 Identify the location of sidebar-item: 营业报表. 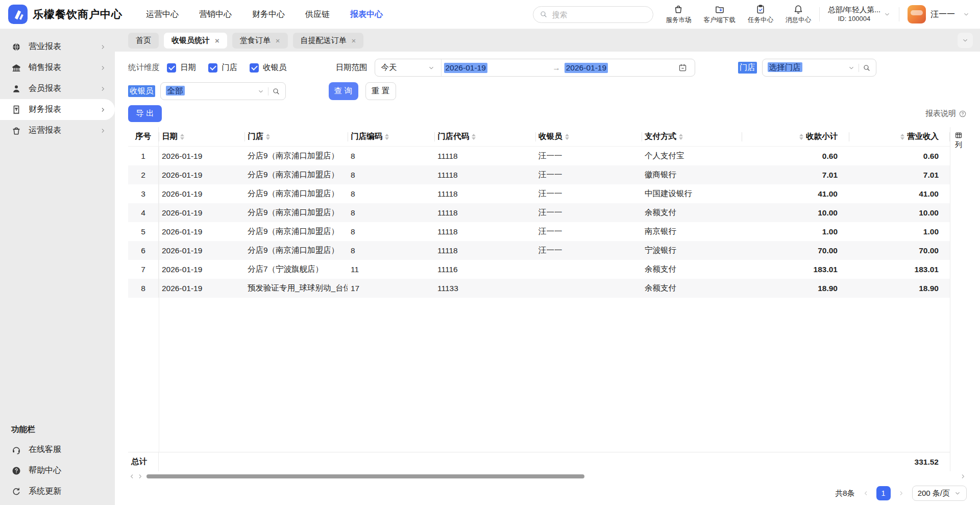
(57, 47).